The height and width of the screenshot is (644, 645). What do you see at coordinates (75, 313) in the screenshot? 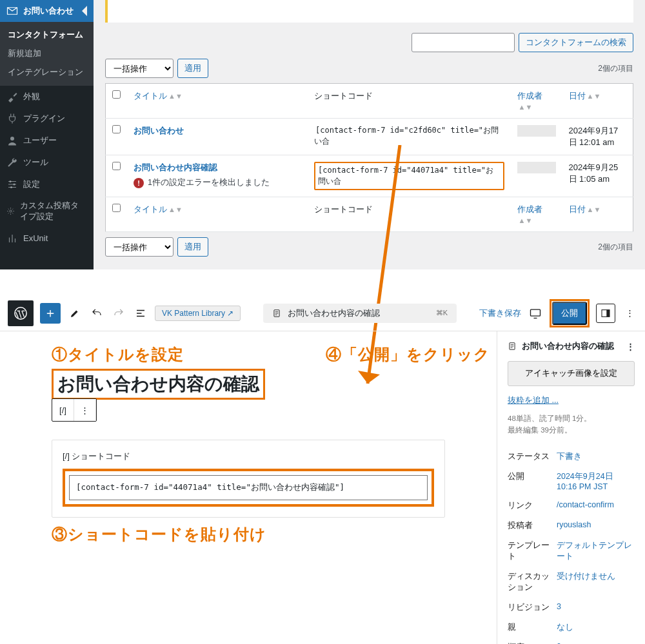
I see `edit-tool-icon` at bounding box center [75, 313].